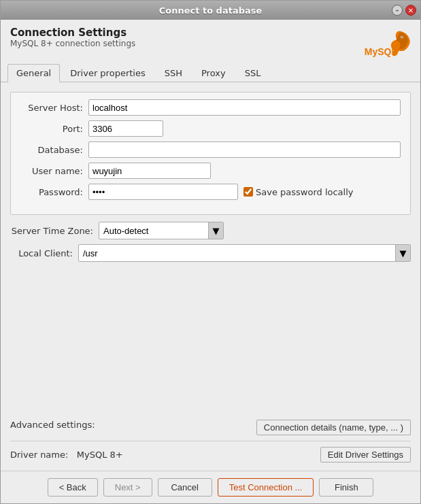 This screenshot has height=504, width=421. Describe the element at coordinates (211, 454) in the screenshot. I see `driver-section: Driver name: MySQL 8+ Edit Driver Settin…` at that location.